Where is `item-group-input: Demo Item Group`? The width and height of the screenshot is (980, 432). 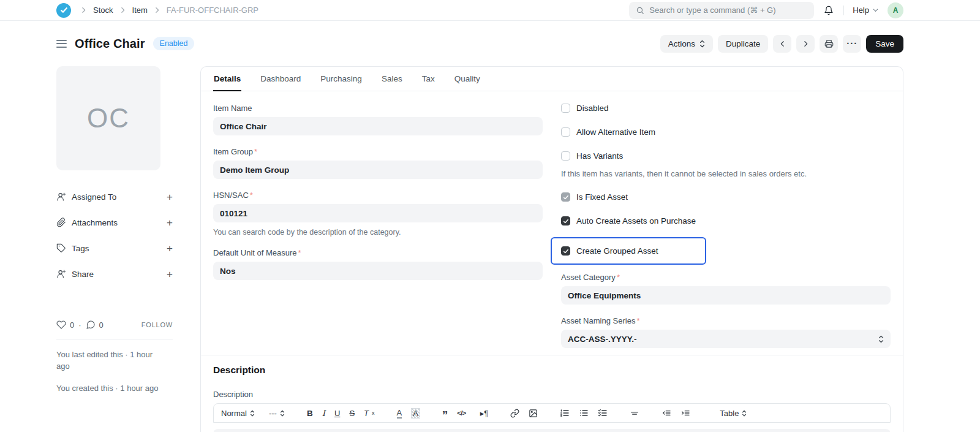 item-group-input: Demo Item Group is located at coordinates (378, 170).